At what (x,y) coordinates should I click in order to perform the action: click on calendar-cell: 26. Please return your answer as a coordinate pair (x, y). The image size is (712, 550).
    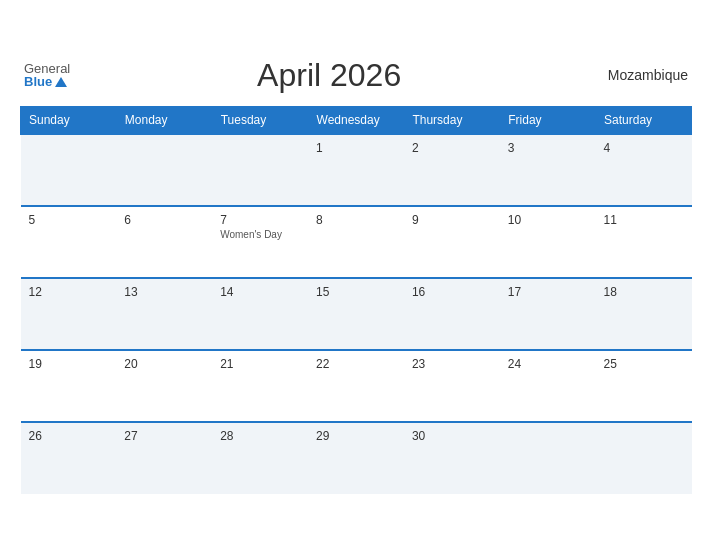
    Looking at the image, I should click on (69, 458).